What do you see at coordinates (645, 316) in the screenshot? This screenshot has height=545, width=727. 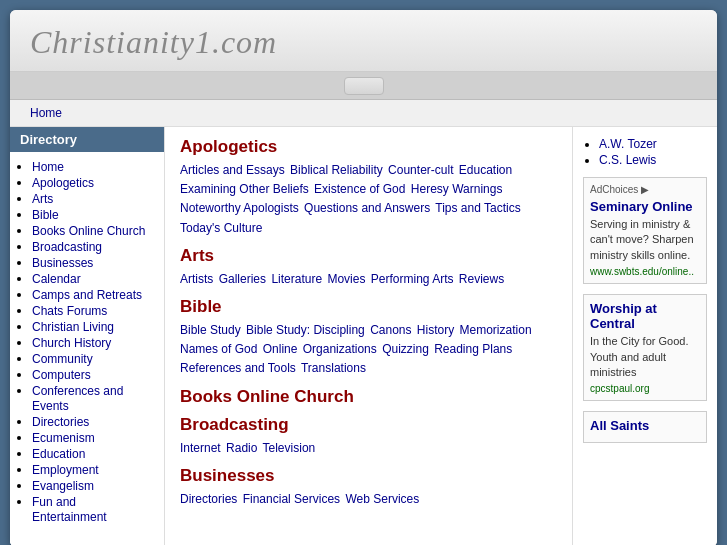 I see `ad-title: Worship at Central` at bounding box center [645, 316].